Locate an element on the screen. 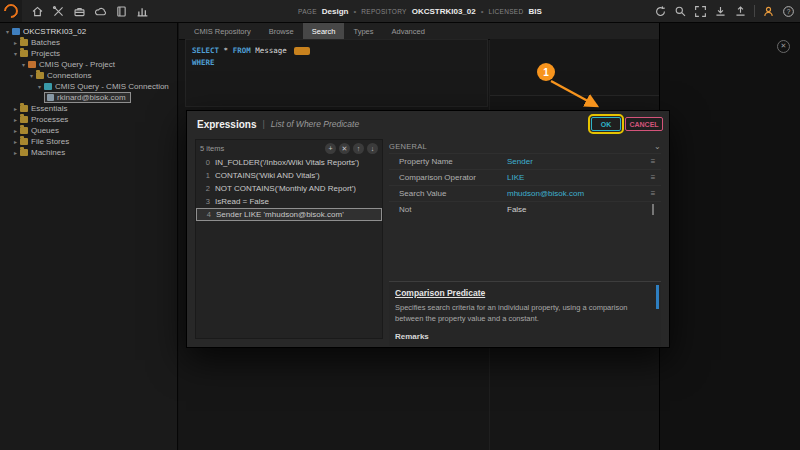 The width and height of the screenshot is (800, 450). list-item-index: 0 is located at coordinates (204, 162).